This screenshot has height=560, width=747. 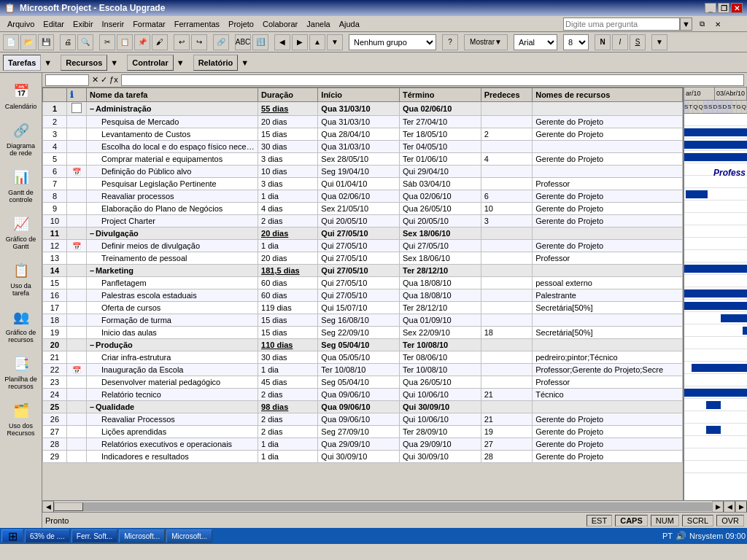 I want to click on recursos-button: Recursos, so click(x=84, y=63).